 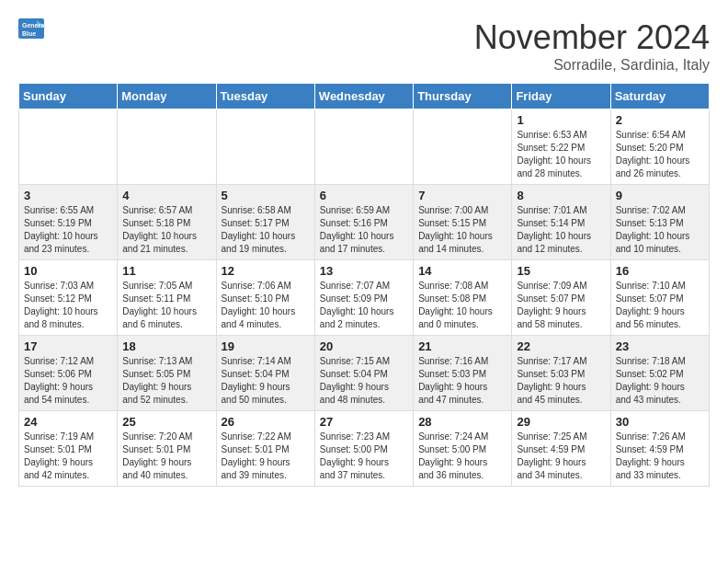 What do you see at coordinates (660, 230) in the screenshot?
I see `cell-details: Sunrise: 7:02 AM Sunset: 5:13 PM Dayligh…` at bounding box center [660, 230].